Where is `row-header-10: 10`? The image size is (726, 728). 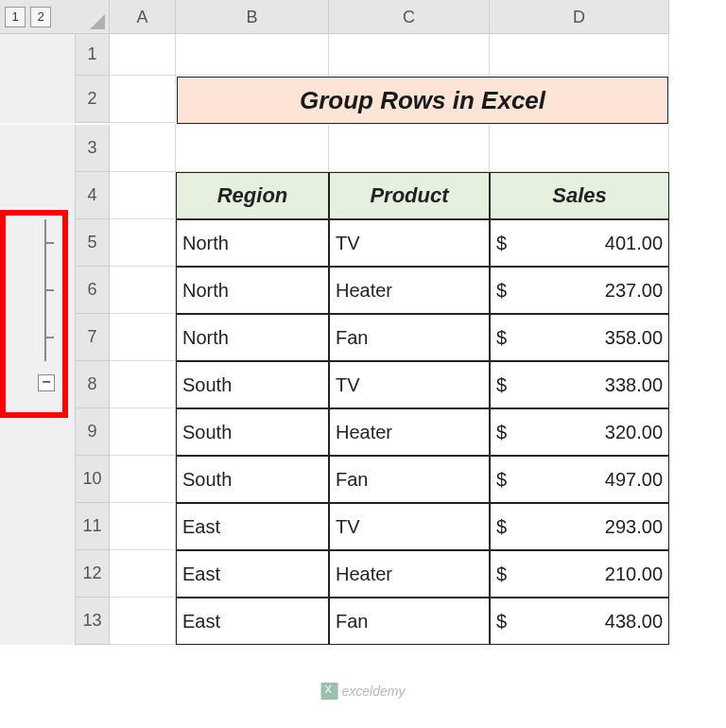 row-header-10: 10 is located at coordinates (93, 479).